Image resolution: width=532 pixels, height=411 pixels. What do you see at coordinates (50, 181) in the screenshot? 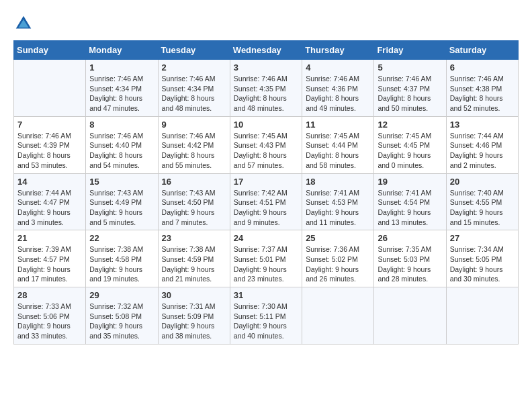
I see `day-number: 14` at bounding box center [50, 181].